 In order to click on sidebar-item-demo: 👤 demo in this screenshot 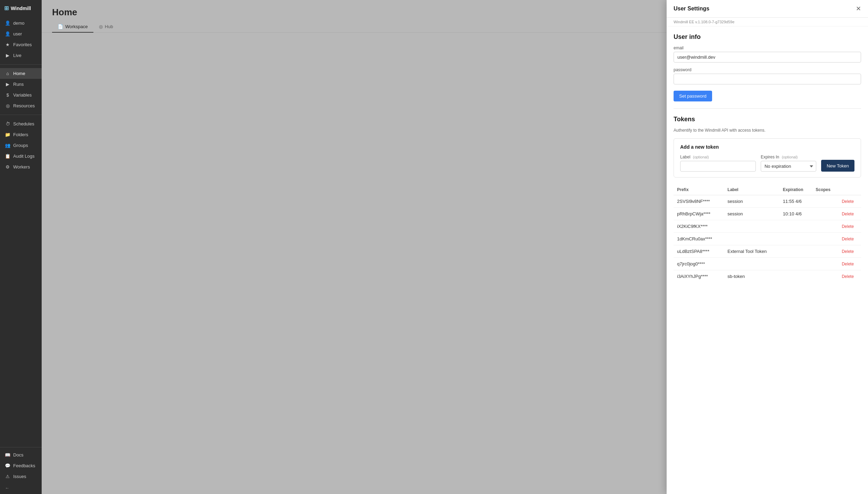, I will do `click(21, 23)`.